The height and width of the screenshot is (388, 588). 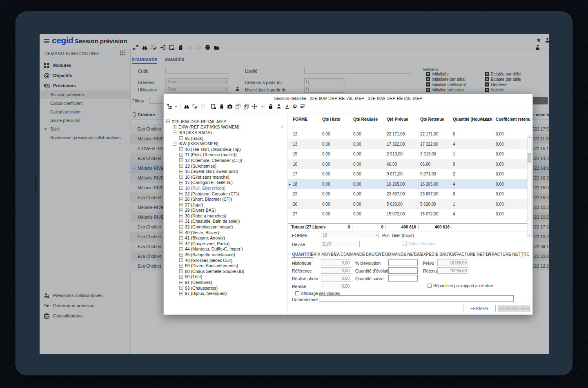 I want to click on tree-item: + 12 (Chemise, Chemisier (CT)), so click(x=225, y=160).